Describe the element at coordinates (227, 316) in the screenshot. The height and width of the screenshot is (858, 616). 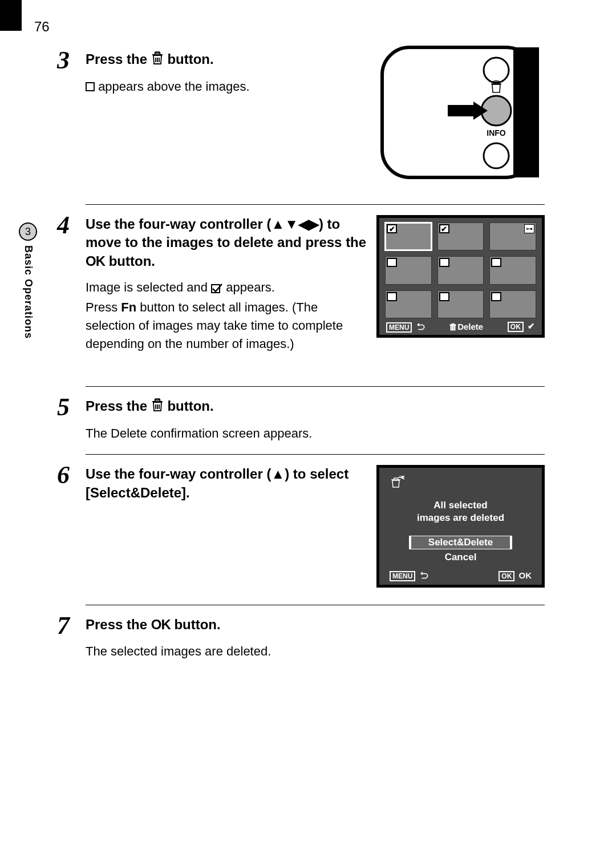
I see `step4-body: Image is selected and appears. Press Fn …` at that location.